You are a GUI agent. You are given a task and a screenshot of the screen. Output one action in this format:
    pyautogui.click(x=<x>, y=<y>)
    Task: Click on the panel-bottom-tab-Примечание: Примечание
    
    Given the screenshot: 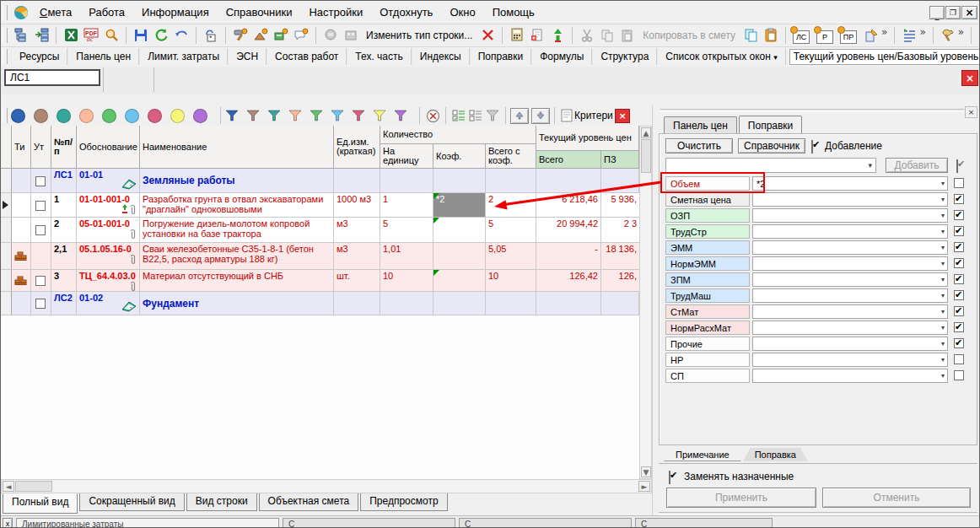 What is the action you would take?
    pyautogui.click(x=703, y=455)
    